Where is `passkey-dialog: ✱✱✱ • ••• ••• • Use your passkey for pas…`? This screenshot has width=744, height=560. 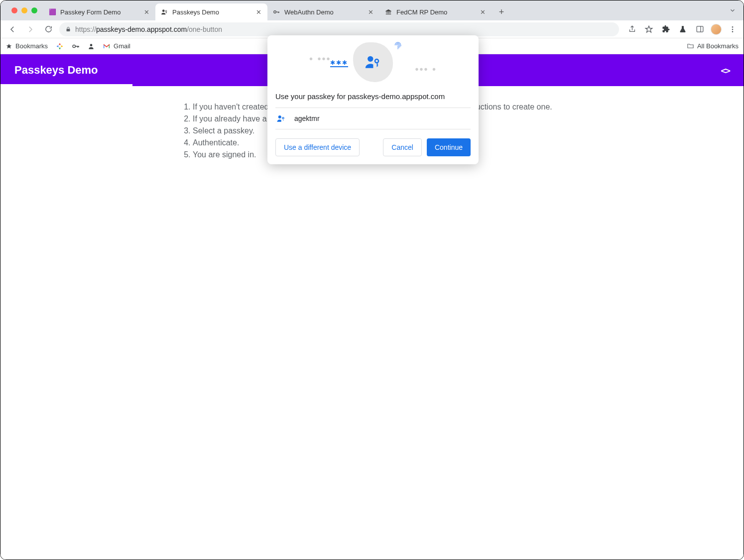 passkey-dialog: ✱✱✱ • ••• ••• • Use your passkey for pas… is located at coordinates (373, 100).